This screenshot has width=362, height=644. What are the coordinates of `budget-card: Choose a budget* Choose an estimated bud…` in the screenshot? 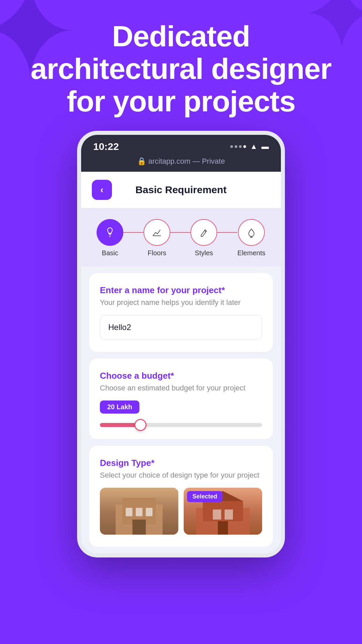 It's located at (181, 399).